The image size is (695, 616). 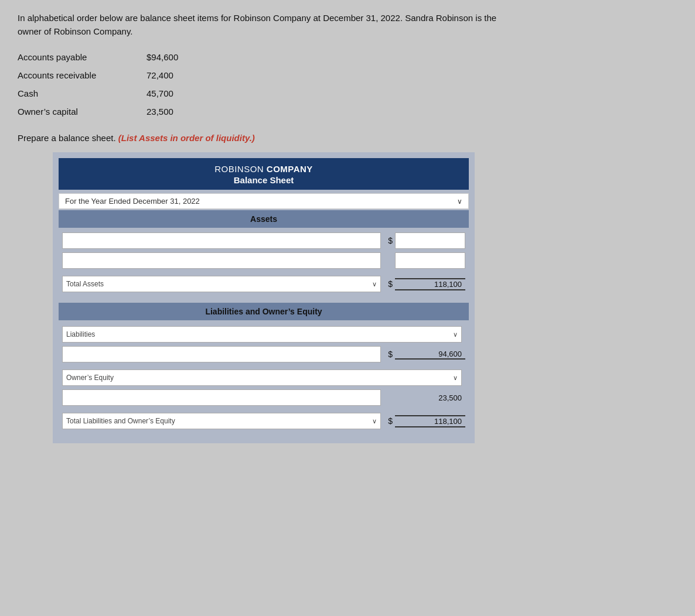 I want to click on bs-liab-body: Liabilities ∨ $ 94,600 Owner’s Equity ∨ …, so click(x=264, y=379).